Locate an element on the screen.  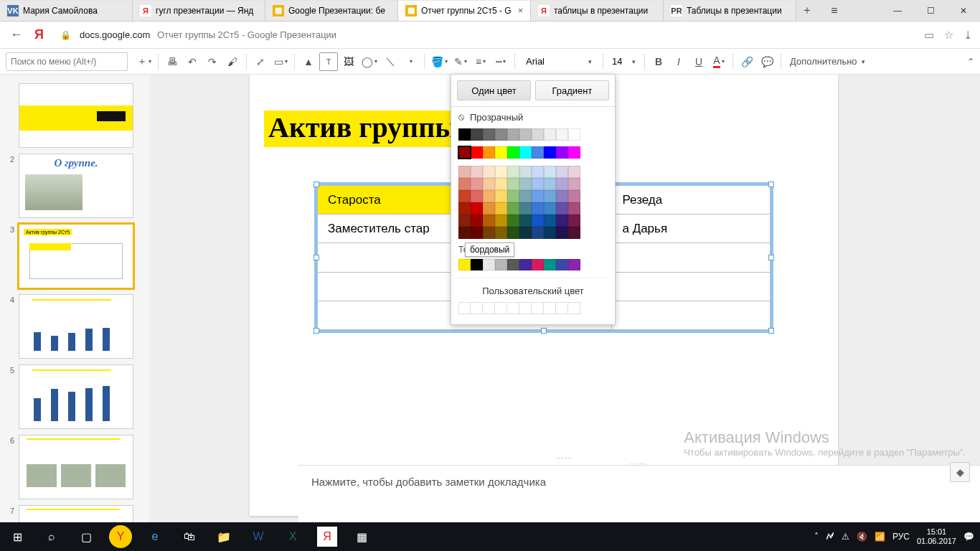
close-window-button: ✕ is located at coordinates (963, 11).